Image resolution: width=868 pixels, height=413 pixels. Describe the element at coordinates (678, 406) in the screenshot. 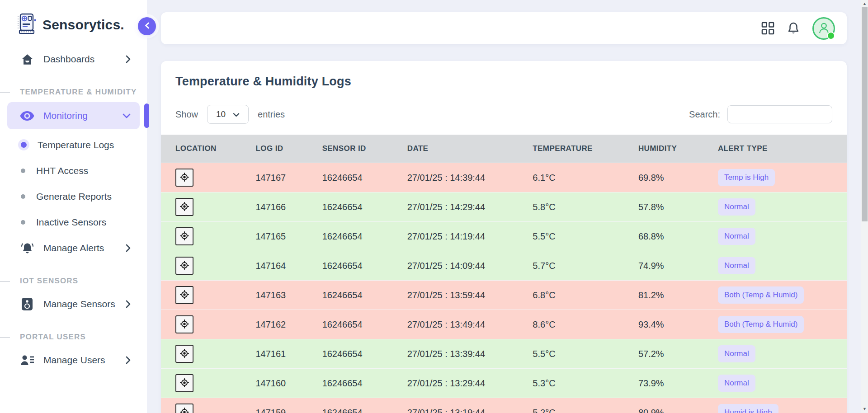

I see `cell-humidity: 80.9%` at that location.